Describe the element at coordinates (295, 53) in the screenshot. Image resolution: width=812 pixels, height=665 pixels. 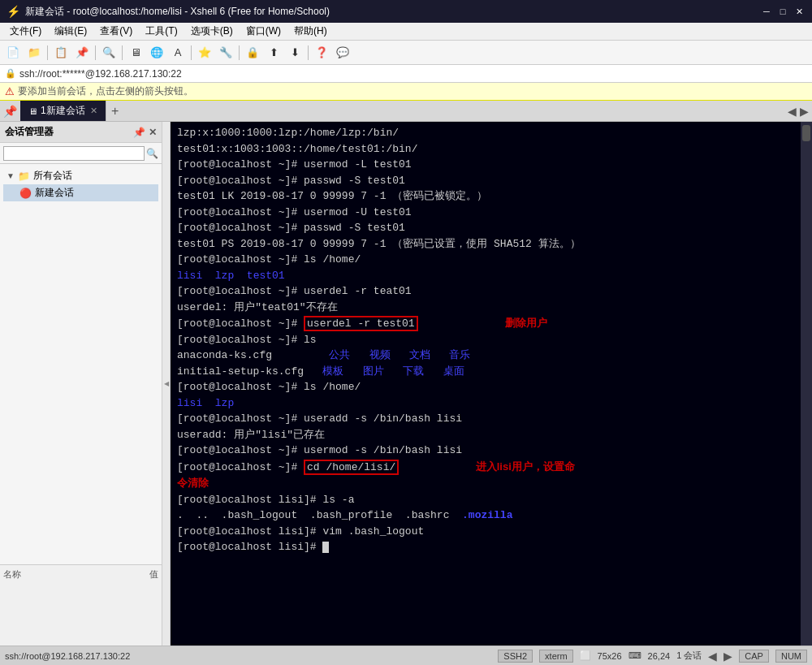
I see `toolbar-download: ⬇` at that location.